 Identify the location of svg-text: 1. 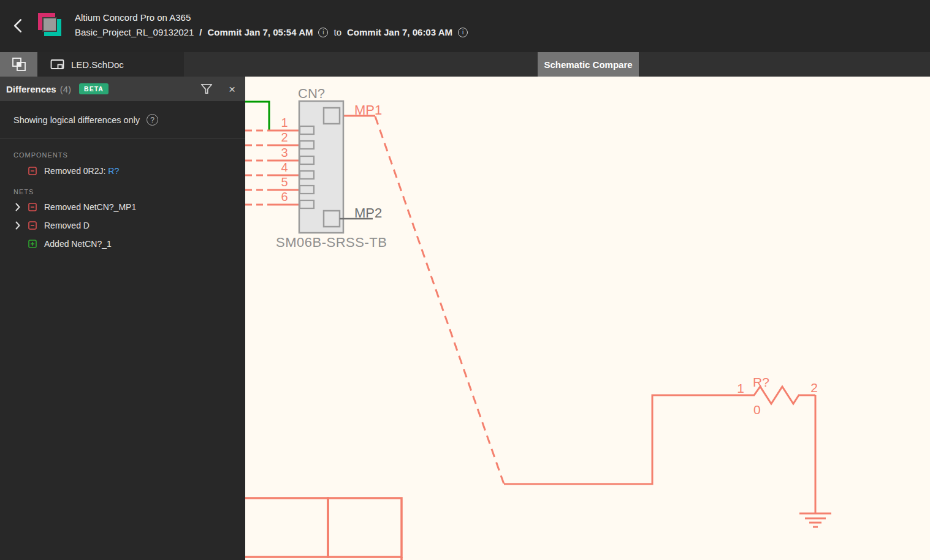
(284, 123).